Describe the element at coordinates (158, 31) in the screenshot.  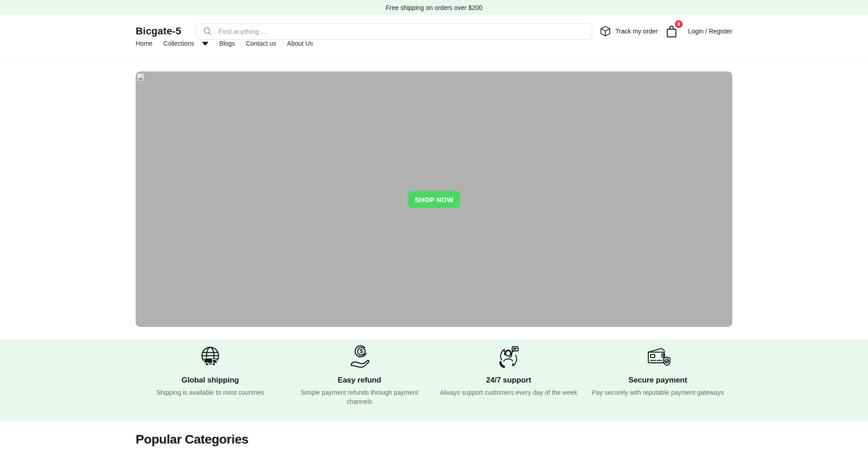
I see `store-logo: Bicgate-5` at that location.